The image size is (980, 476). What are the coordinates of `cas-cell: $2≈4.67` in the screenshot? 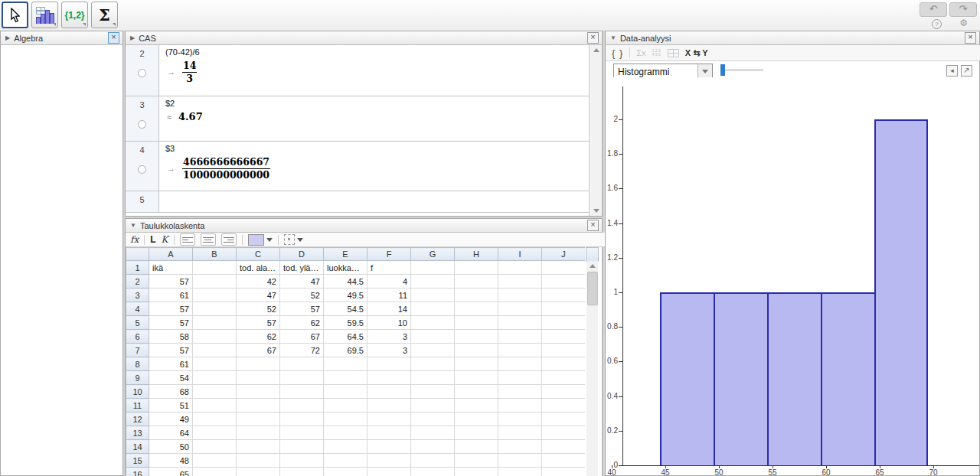 It's located at (374, 119).